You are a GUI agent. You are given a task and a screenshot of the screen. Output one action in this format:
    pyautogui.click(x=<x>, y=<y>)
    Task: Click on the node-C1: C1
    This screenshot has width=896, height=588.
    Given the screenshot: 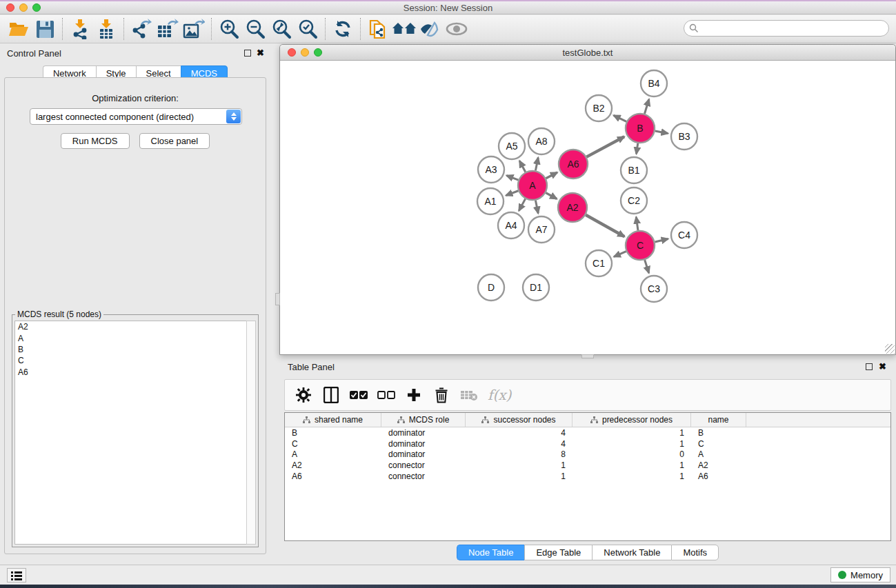 What is the action you would take?
    pyautogui.click(x=599, y=263)
    